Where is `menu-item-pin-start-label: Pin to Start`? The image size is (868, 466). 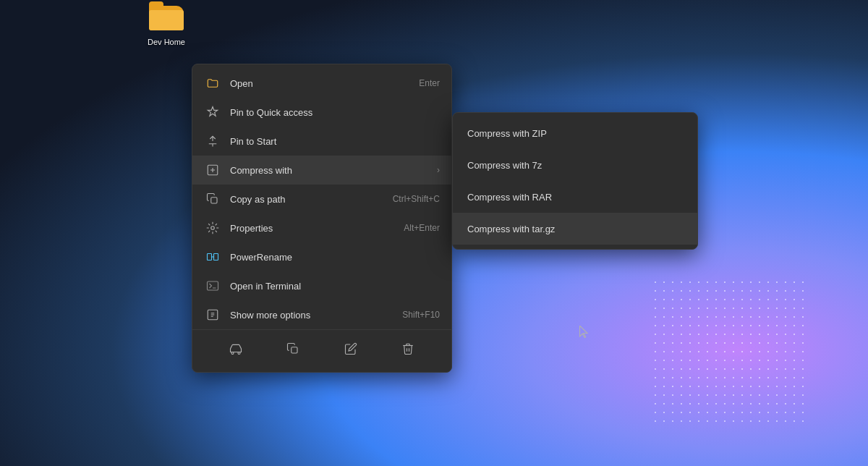
menu-item-pin-start-label: Pin to Start is located at coordinates (335, 142).